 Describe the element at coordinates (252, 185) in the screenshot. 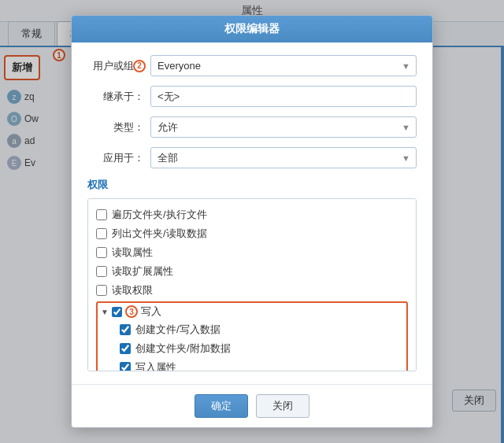

I see `permissions-title: 权限` at that location.